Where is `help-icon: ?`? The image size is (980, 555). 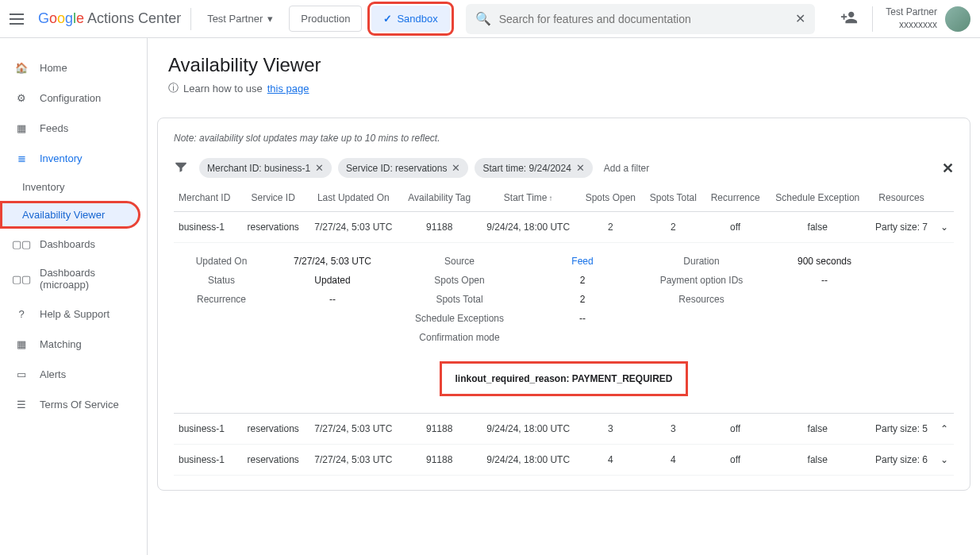
help-icon: ? is located at coordinates (21, 314).